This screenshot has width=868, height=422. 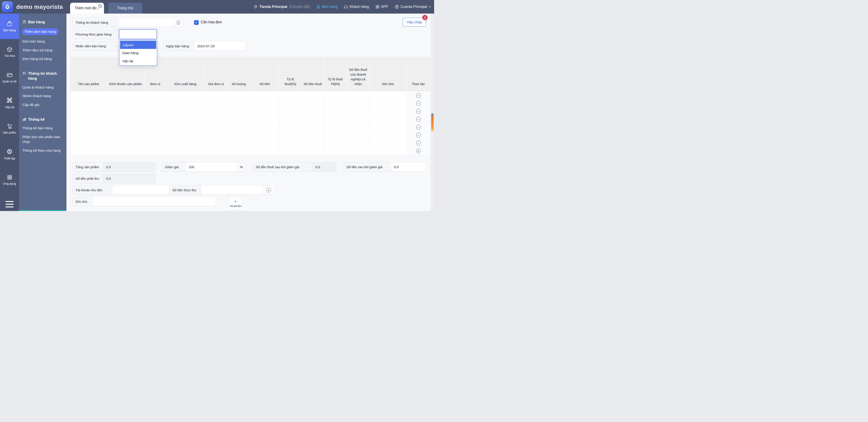 What do you see at coordinates (418, 151) in the screenshot?
I see `add-row-icon: +` at bounding box center [418, 151].